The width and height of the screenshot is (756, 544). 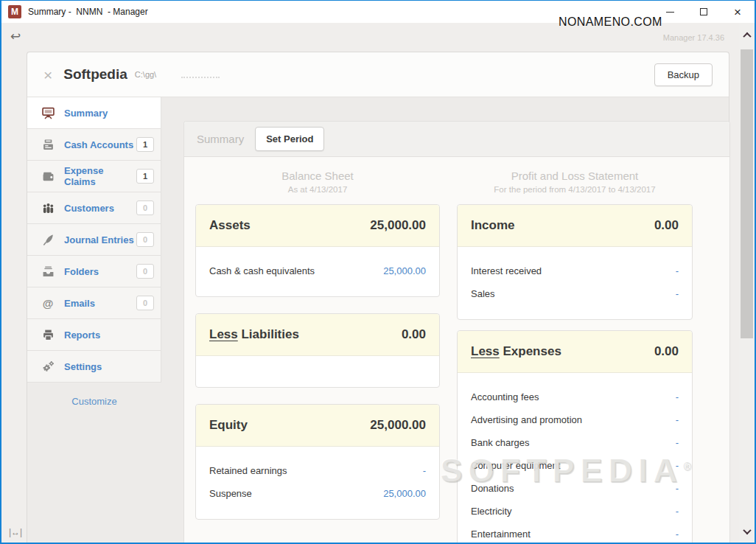 I want to click on account-row: Electricity -, so click(x=575, y=512).